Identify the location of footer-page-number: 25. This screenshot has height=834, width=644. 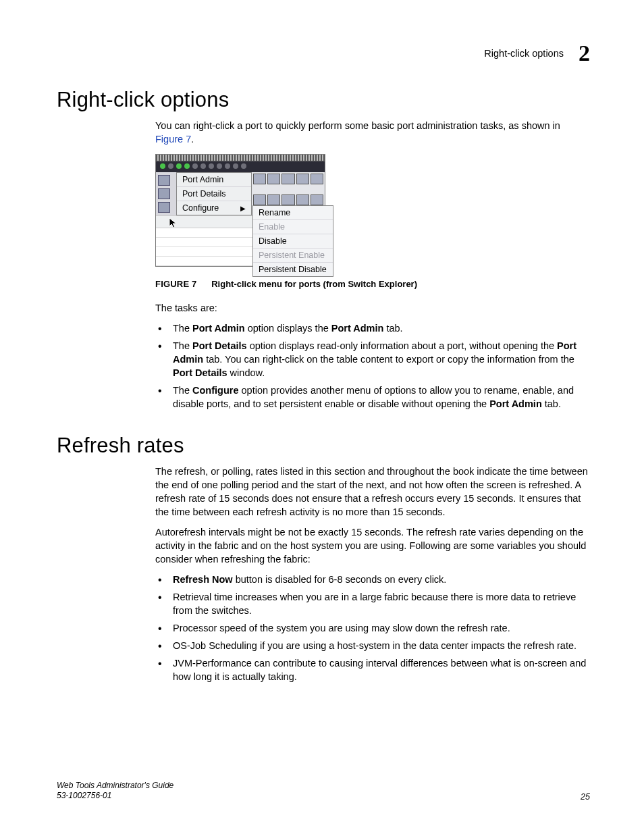
(585, 797).